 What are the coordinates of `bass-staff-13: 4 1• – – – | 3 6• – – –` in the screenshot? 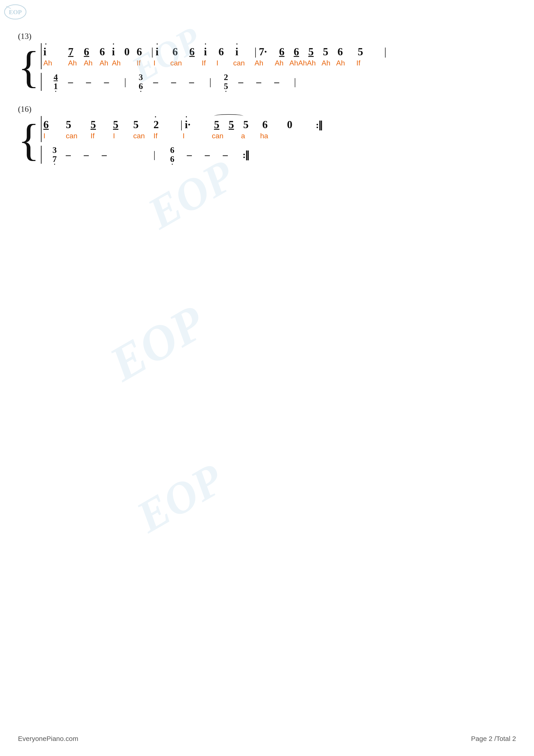 It's located at (278, 82).